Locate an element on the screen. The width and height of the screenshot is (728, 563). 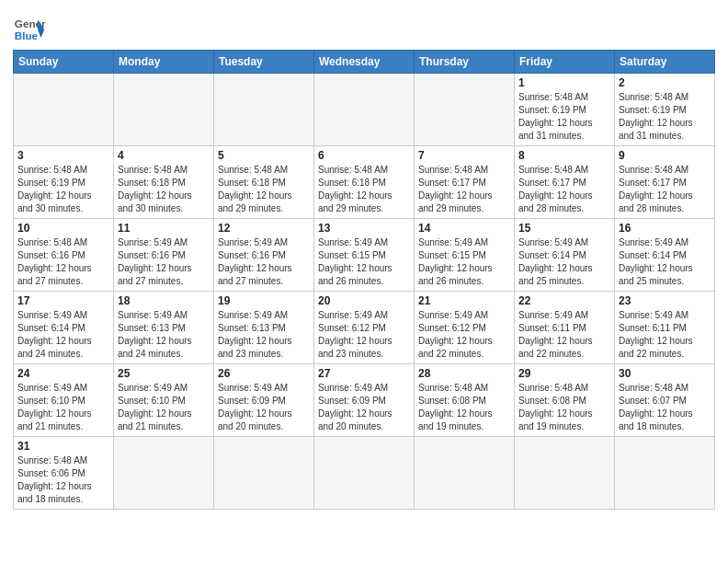
day-number: 21 is located at coordinates (464, 301).